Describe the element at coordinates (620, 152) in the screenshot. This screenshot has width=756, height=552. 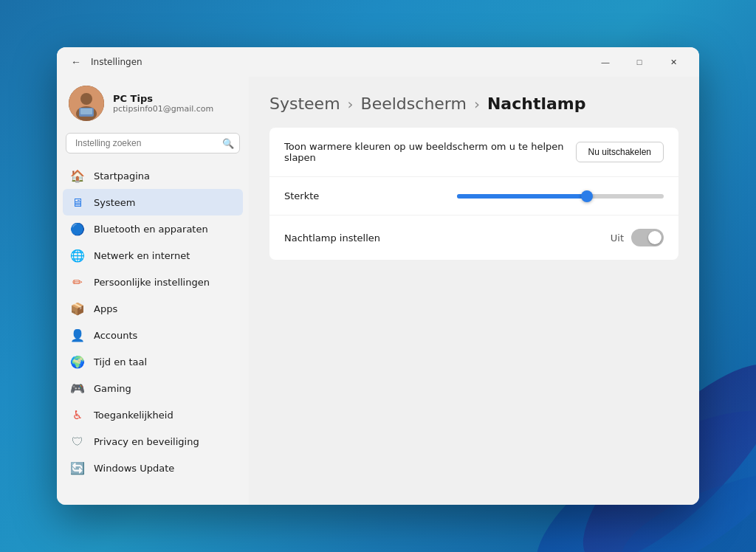
I see `disable-button: Nu uitschakelen` at that location.